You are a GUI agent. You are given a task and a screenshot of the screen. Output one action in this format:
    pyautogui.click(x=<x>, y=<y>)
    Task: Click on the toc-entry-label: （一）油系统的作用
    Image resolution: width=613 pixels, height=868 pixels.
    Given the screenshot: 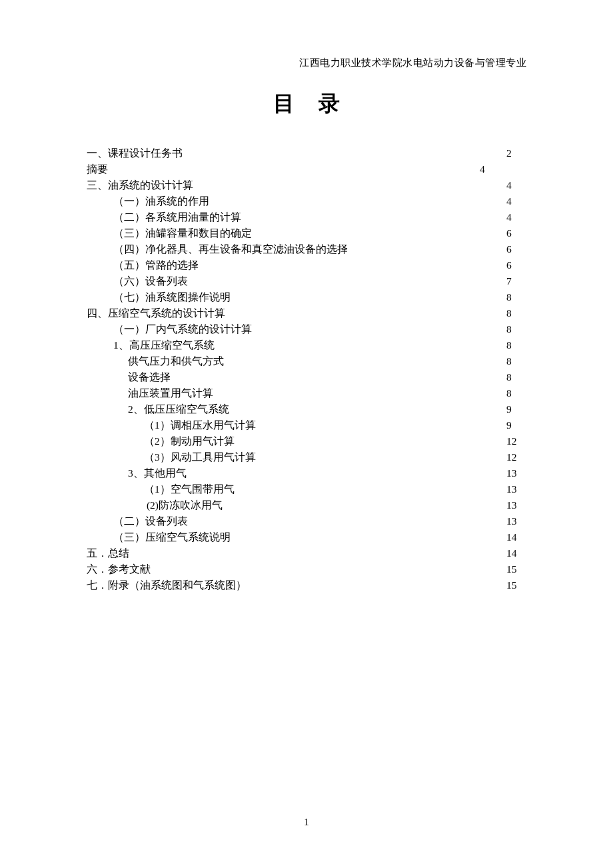 What is the action you would take?
    pyautogui.click(x=148, y=201)
    